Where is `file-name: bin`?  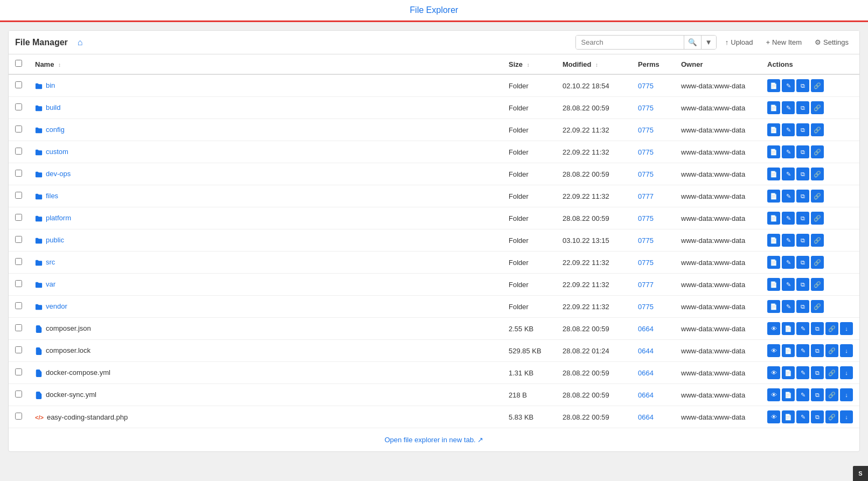
file-name: bin is located at coordinates (51, 85).